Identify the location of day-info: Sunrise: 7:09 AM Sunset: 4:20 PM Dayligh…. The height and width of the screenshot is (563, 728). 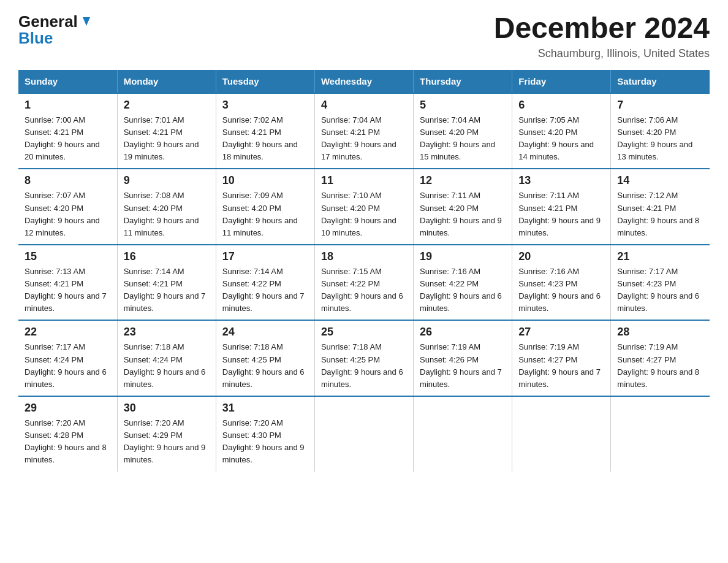
(265, 215).